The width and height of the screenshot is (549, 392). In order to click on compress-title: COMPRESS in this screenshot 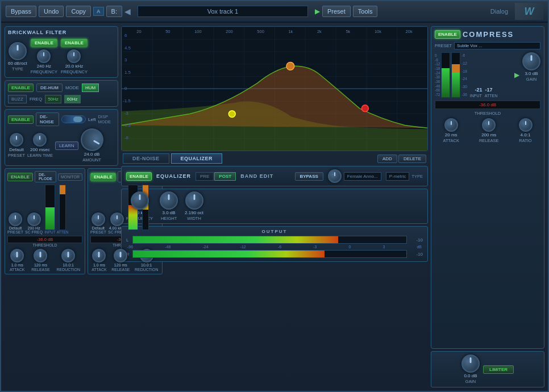, I will do `click(488, 34)`.